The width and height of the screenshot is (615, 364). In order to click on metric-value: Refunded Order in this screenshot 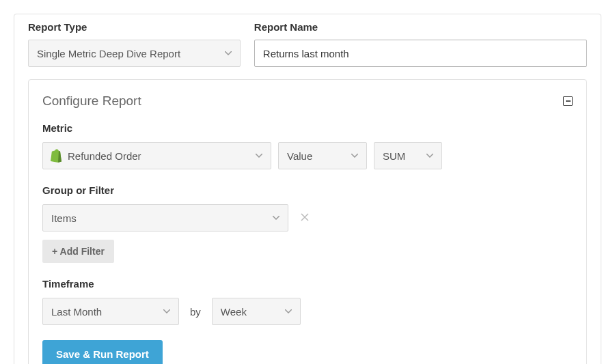, I will do `click(105, 156)`.